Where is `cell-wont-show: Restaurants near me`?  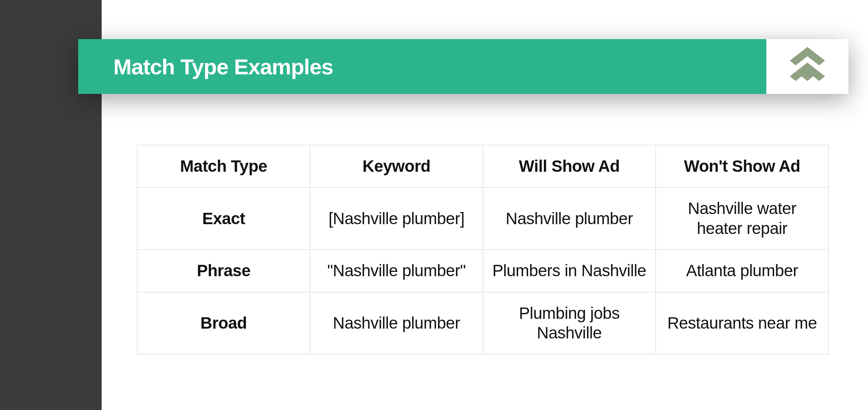
cell-wont-show: Restaurants near me is located at coordinates (742, 323).